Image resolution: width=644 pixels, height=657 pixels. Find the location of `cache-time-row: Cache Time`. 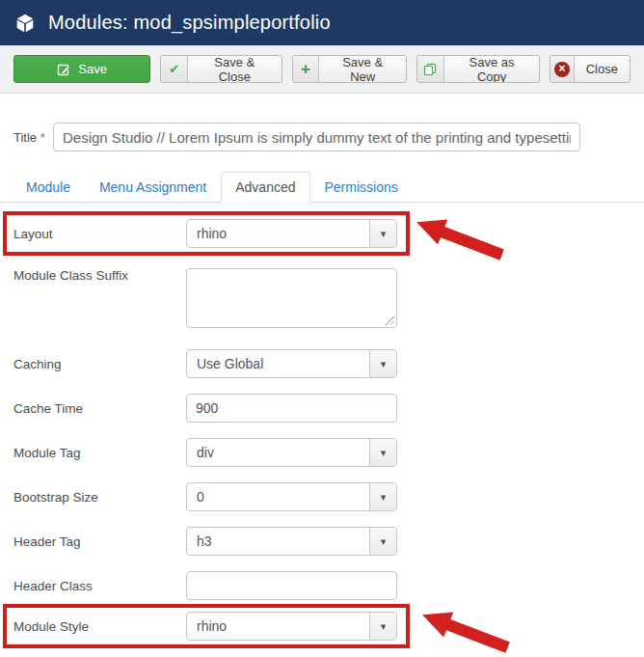

cache-time-row: Cache Time is located at coordinates (329, 408).